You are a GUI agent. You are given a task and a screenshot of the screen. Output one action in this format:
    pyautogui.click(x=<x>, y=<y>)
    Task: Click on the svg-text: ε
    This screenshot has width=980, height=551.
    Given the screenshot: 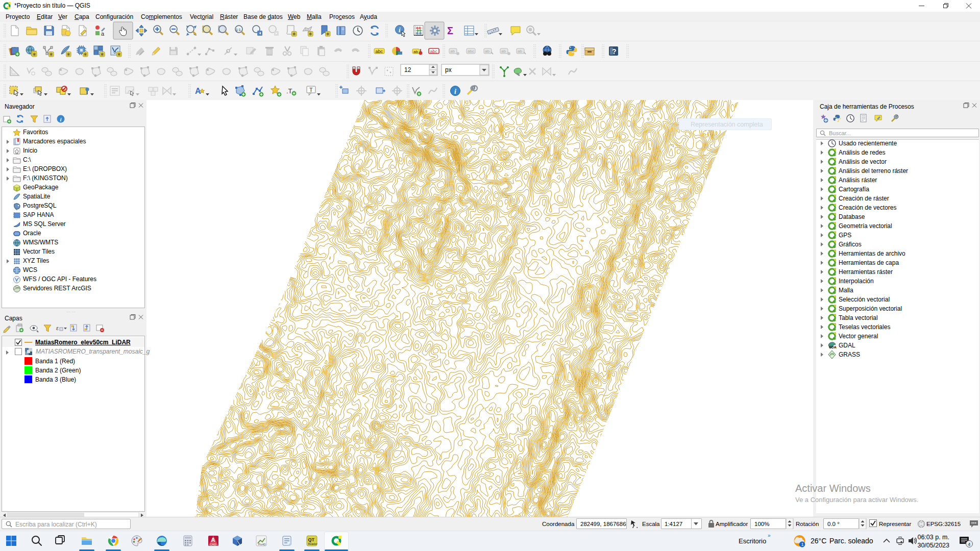 What is the action you would take?
    pyautogui.click(x=57, y=328)
    